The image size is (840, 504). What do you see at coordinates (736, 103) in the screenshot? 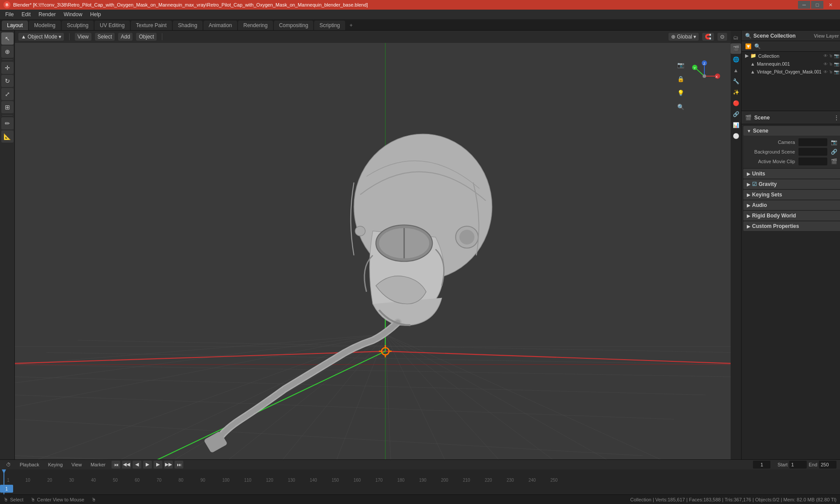
I see `physics-props-icon: 🔴` at bounding box center [736, 103].